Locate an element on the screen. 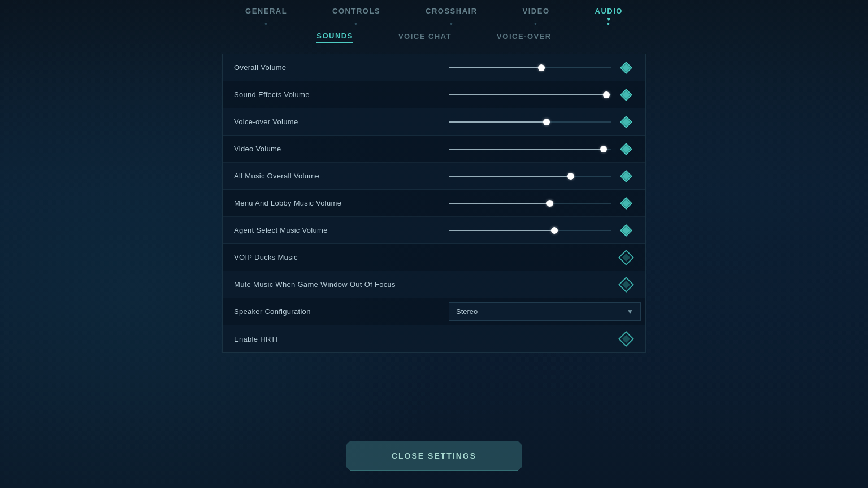  slider-track-menu_lobby_music_volume is located at coordinates (530, 203).